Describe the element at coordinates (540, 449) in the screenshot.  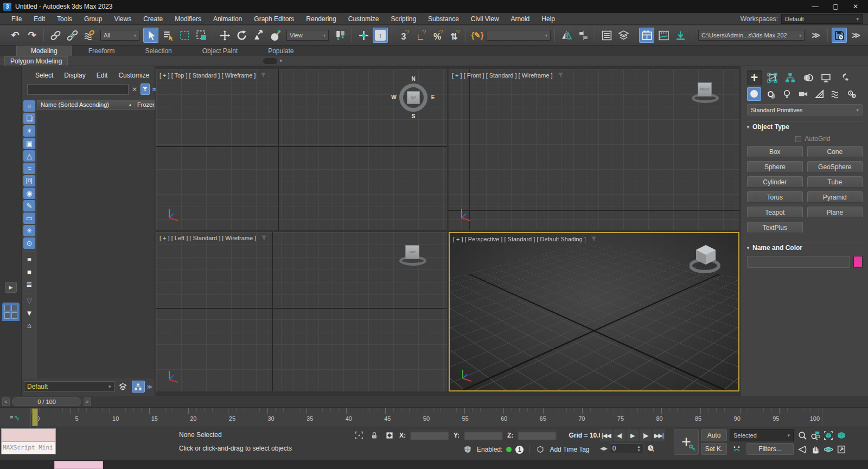
I see `time-tag-icon` at that location.